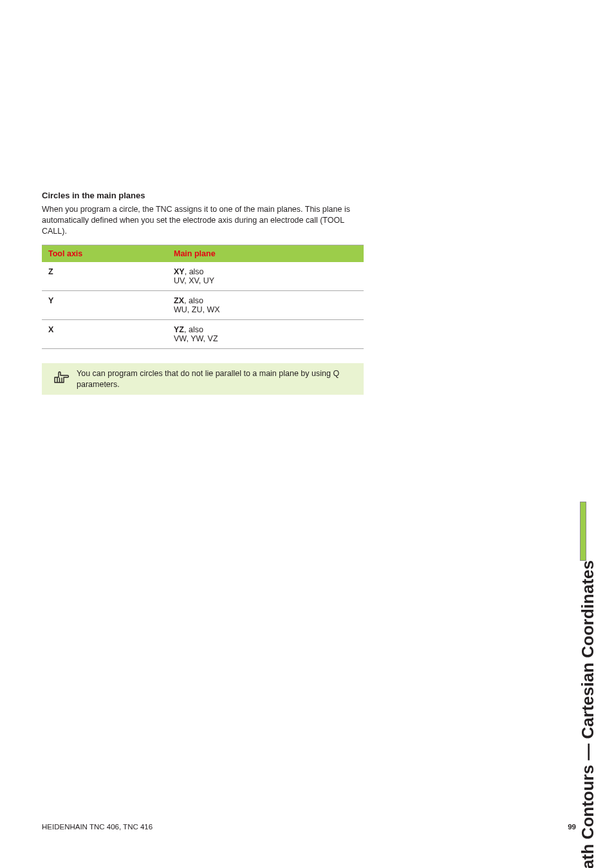 This screenshot has height=868, width=614. Describe the element at coordinates (265, 277) in the screenshot. I see `cell-plane: XY, also UV, XV, UY` at that location.